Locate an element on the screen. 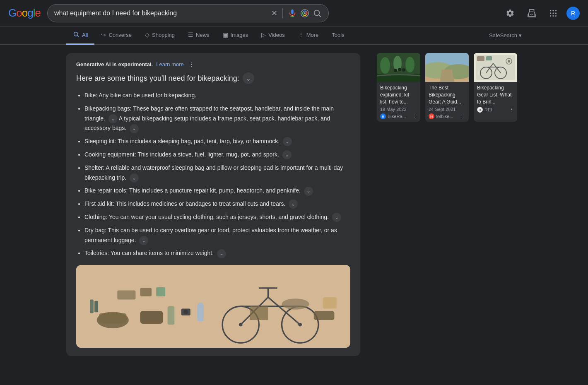 The width and height of the screenshot is (588, 385). list-item: Sleeping kit: This includes a sleeping b… is located at coordinates (217, 142).